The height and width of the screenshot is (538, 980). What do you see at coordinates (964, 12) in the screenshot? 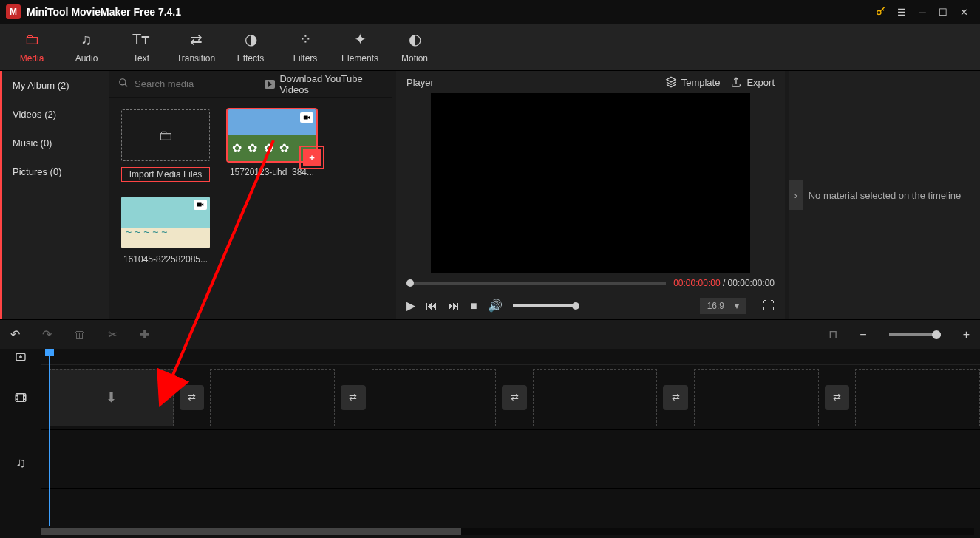
I see `close-button: ✕` at bounding box center [964, 12].